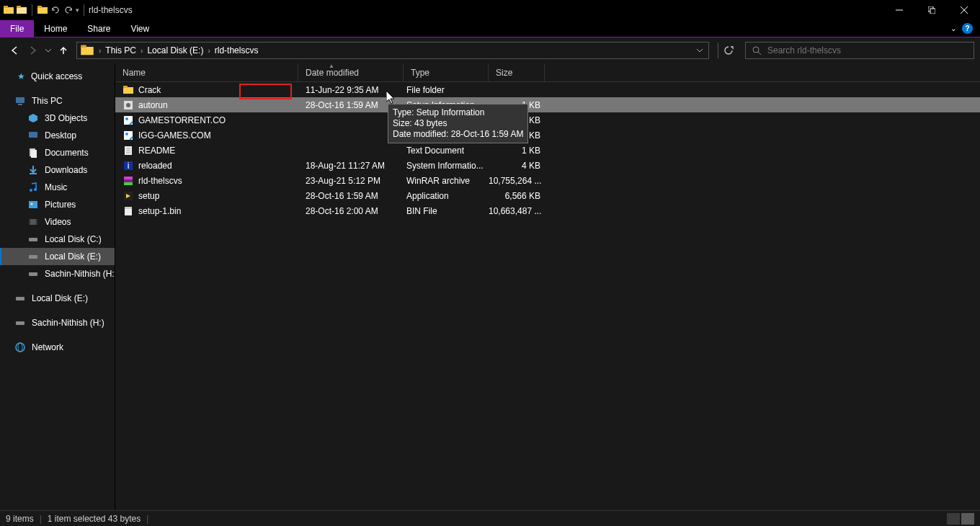 The height and width of the screenshot is (526, 980). What do you see at coordinates (87, 50) in the screenshot?
I see `folder-icon` at bounding box center [87, 50].